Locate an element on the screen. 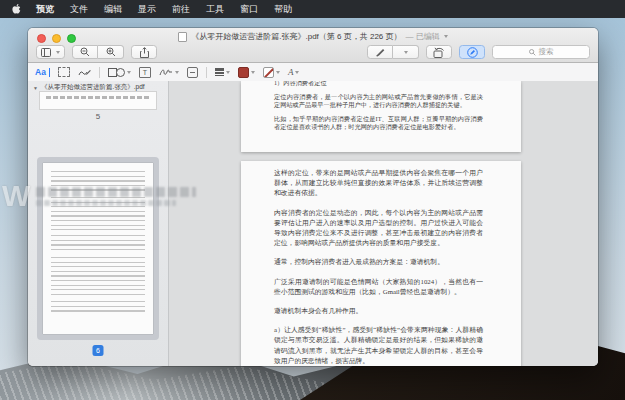 The height and width of the screenshot is (400, 625). zoom-out-icon is located at coordinates (85, 52).